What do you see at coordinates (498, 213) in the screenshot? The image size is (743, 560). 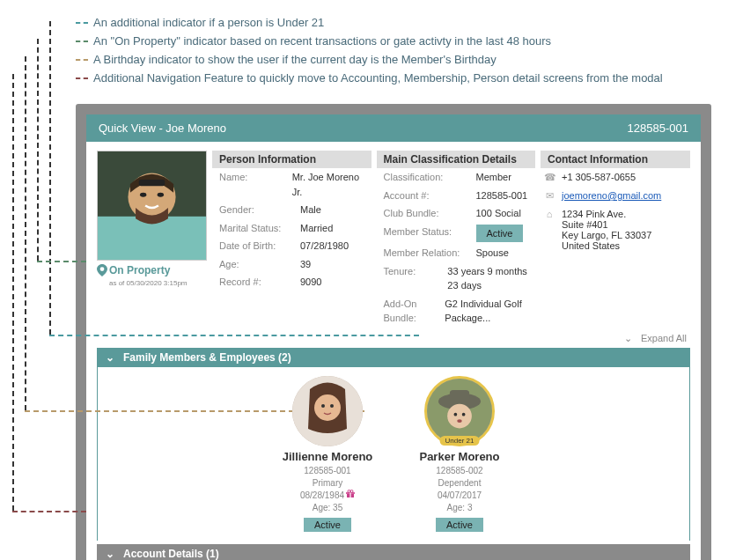 I see `bundle-value: 100 Social` at bounding box center [498, 213].